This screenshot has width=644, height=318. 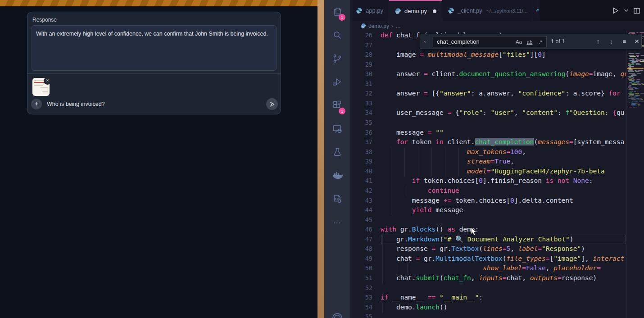 What do you see at coordinates (488, 181) in the screenshot?
I see `code-line: 41 if token.choices[0].finish_reason is …` at bounding box center [488, 181].